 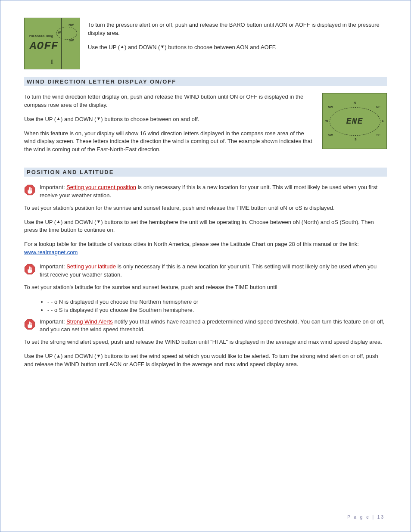 I want to click on wind-para-1: To turn the wind direction letter displa…, so click(x=169, y=101).